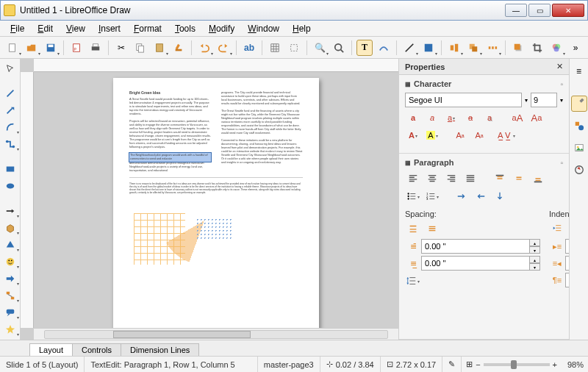 This screenshot has height=372, width=588. What do you see at coordinates (473, 246) in the screenshot?
I see `space-above-field: ≡̄▴▾` at bounding box center [473, 246].